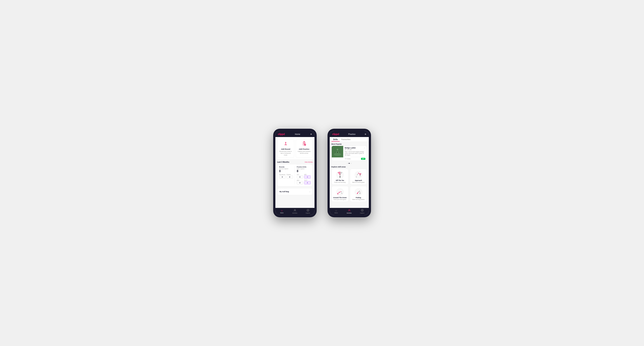 The height and width of the screenshot is (346, 644). What do you see at coordinates (295, 212) in the screenshot?
I see `home-bottom-nav: ⌂ Home Activities` at bounding box center [295, 212].